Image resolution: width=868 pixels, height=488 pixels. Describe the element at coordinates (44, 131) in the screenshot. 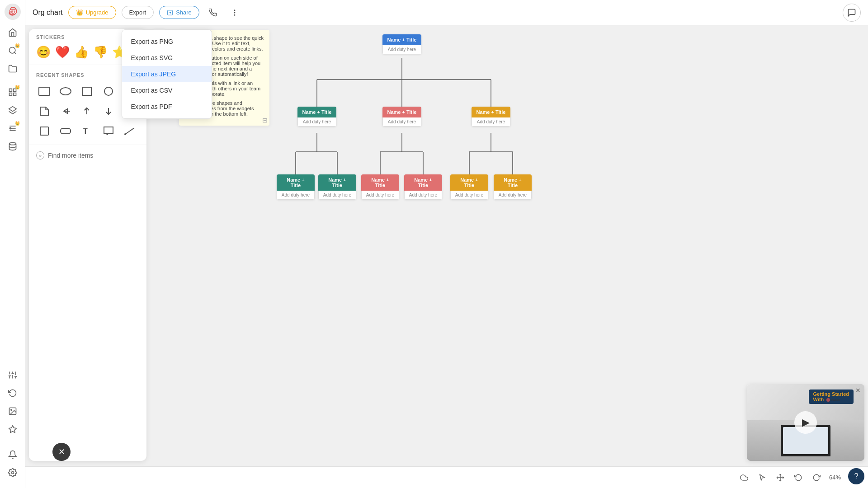

I see `shape-page` at that location.